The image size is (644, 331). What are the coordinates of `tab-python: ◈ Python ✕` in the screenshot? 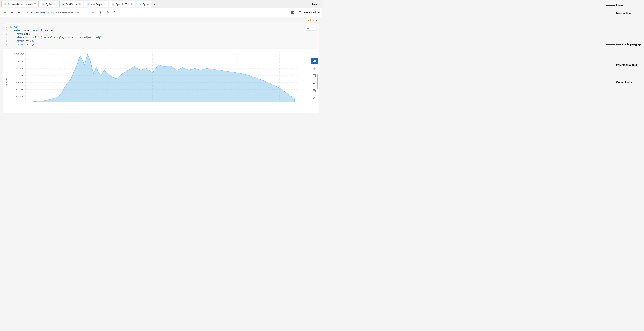 It's located at (49, 4).